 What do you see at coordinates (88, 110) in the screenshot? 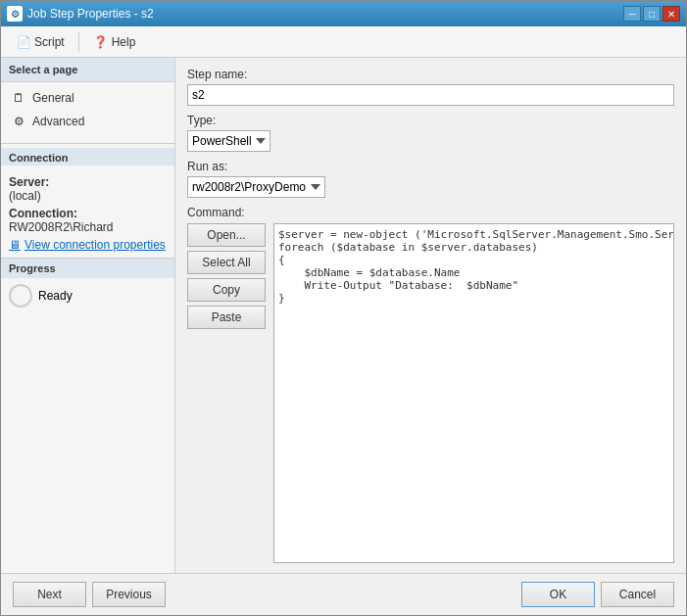
I see `sidebar-items: 🗒 General ⚙ Advanced` at bounding box center [88, 110].